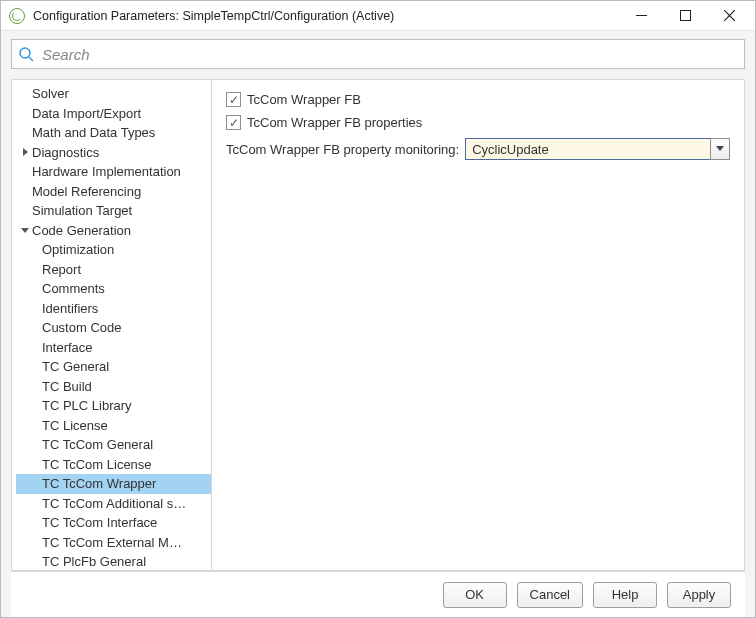 The height and width of the screenshot is (618, 756). Describe the element at coordinates (478, 122) in the screenshot. I see `checkbox-row-wrapper-fb-props: TcCom Wrapper FB properties` at that location.